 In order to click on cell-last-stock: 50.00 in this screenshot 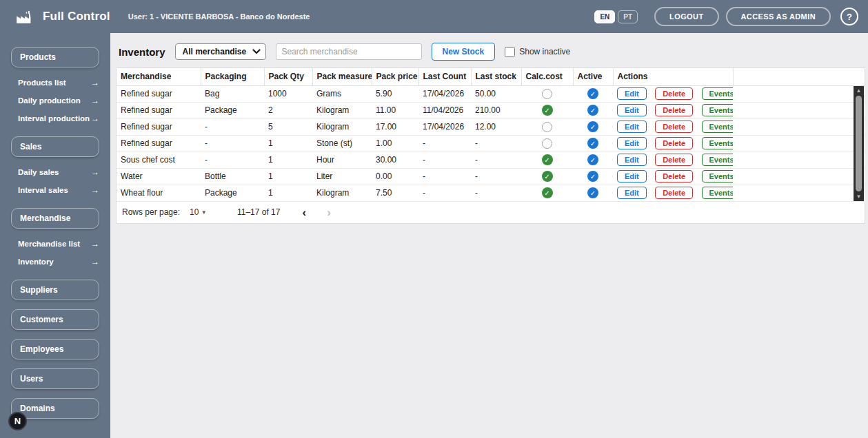, I will do `click(496, 94)`.